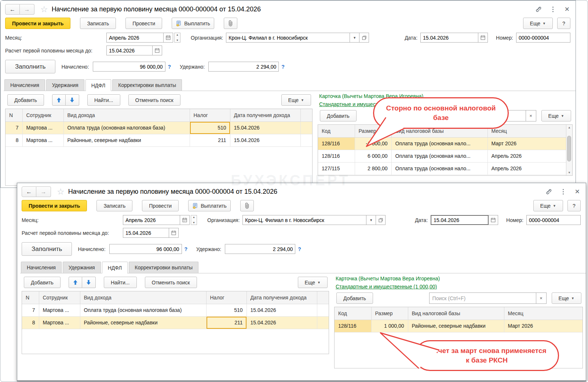 This screenshot has height=382, width=588. I want to click on scroll-down-icon: ▼, so click(569, 172).